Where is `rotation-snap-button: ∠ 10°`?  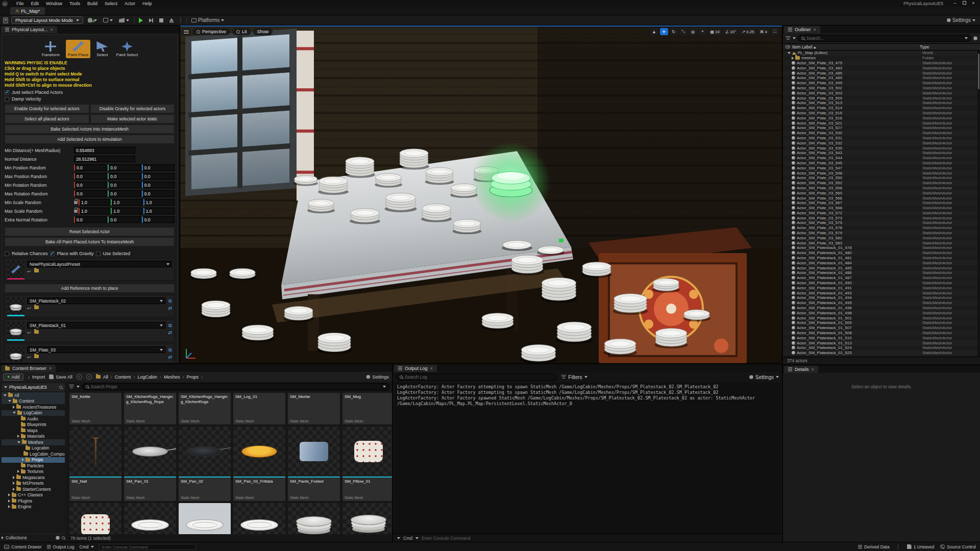 rotation-snap-button: ∠ 10° is located at coordinates (731, 32).